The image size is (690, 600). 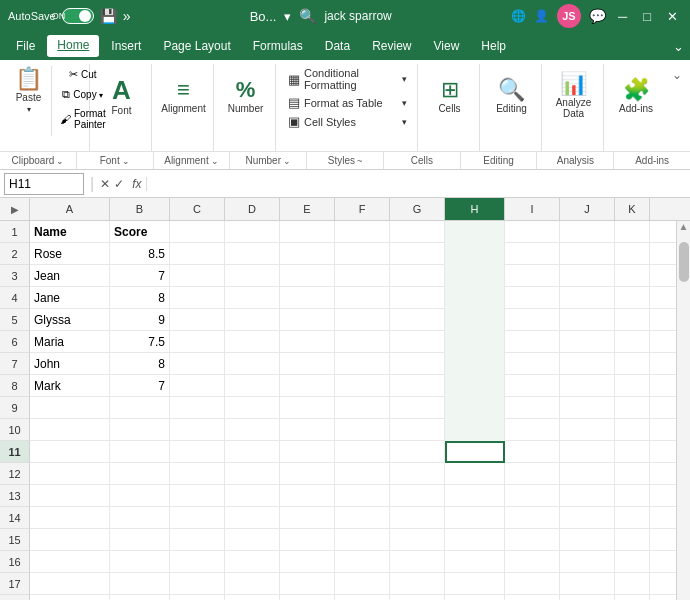 I want to click on cell-b14, so click(x=140, y=518).